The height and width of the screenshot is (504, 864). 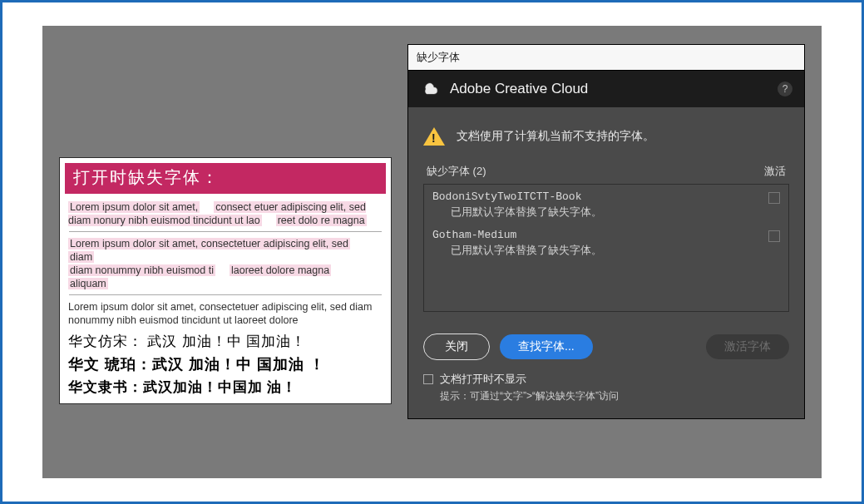 I want to click on missing-fonts-list: BodoniSvtyTwoITCTT-Book 已用默认字体替换了缺失字体。 G…, so click(x=606, y=248).